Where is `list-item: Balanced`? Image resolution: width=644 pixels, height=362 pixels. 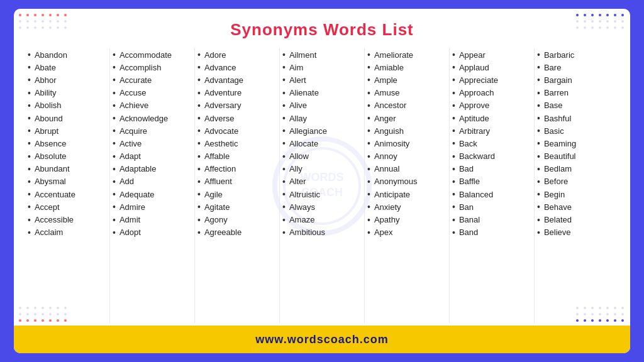 list-item: Balanced is located at coordinates (492, 194).